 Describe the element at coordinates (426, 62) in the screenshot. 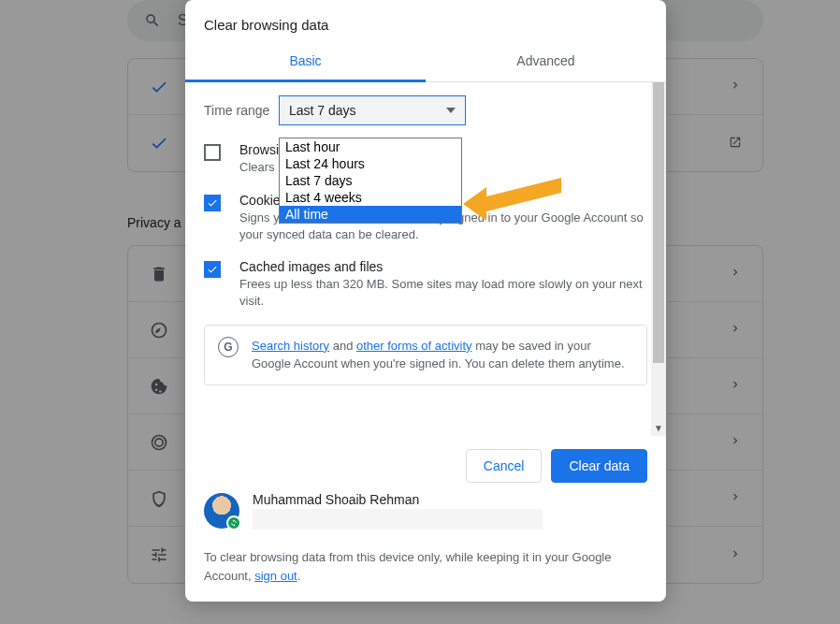

I see `dialog-tabs: Basic Advanced` at that location.